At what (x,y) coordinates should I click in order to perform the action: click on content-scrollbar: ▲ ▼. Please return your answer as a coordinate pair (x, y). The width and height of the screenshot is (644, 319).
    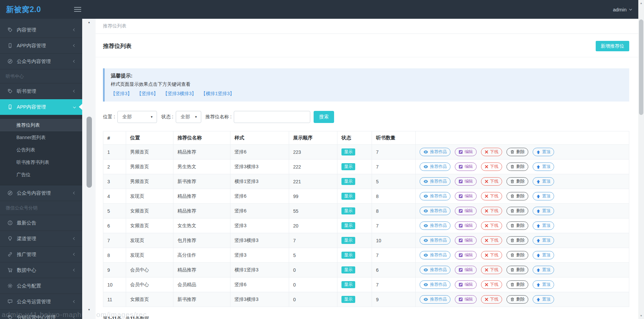
    Looking at the image, I should click on (89, 169).